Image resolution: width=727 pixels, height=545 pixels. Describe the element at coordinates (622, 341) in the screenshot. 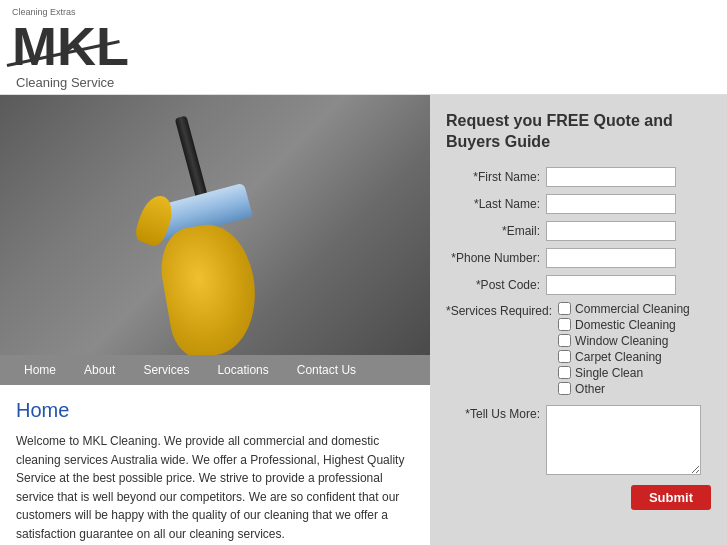

I see `service-window-label: Window Cleaning` at that location.